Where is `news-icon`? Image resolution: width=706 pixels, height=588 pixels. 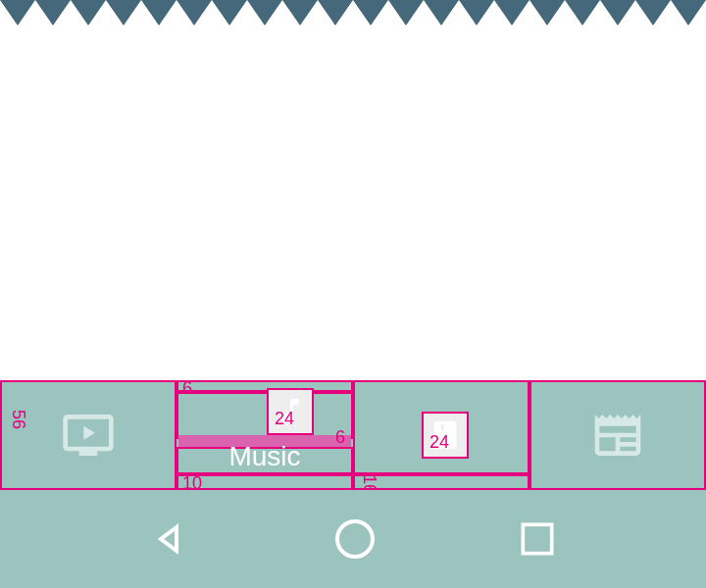 news-icon is located at coordinates (618, 435).